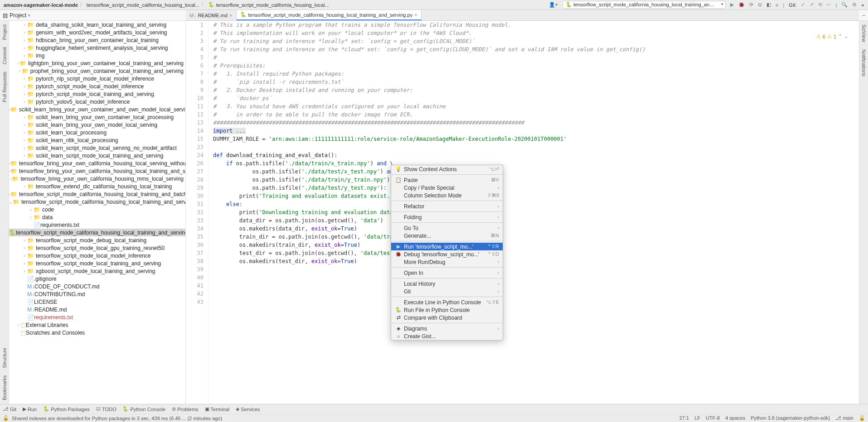  Describe the element at coordinates (447, 273) in the screenshot. I see `context-menu-item: Open In›` at that location.